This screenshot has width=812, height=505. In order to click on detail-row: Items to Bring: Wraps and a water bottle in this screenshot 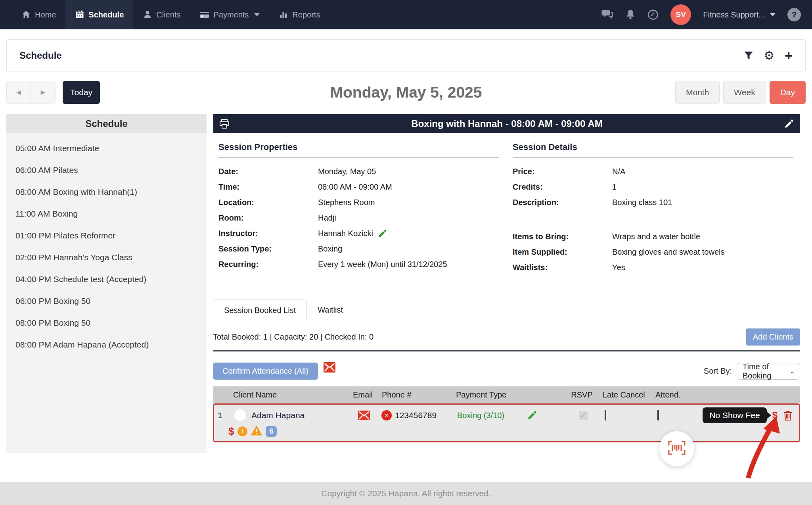, I will do `click(653, 236)`.